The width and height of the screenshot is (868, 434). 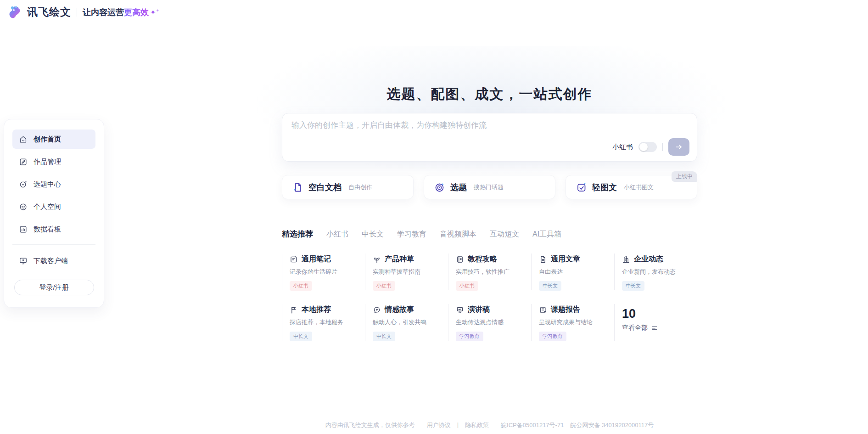 I want to click on quick-card-light-post: 上线中 轻图文 小红书图文, so click(x=632, y=187).